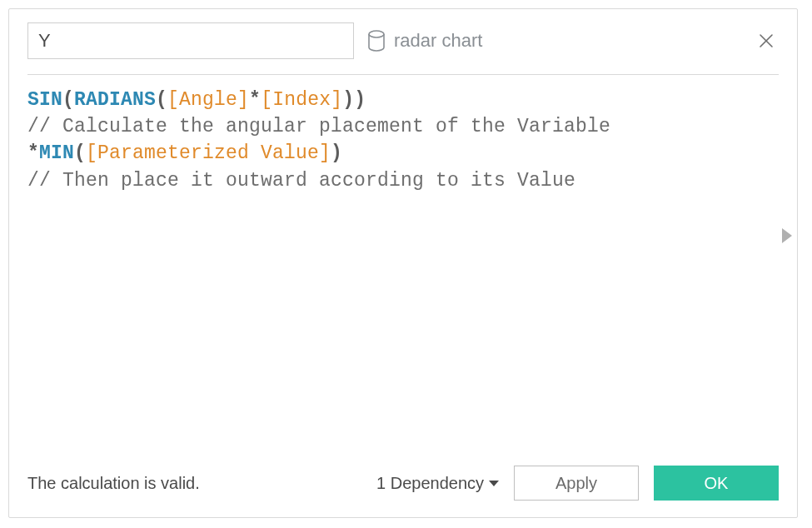 This screenshot has height=528, width=812. What do you see at coordinates (787, 236) in the screenshot?
I see `expand-functions-button` at bounding box center [787, 236].